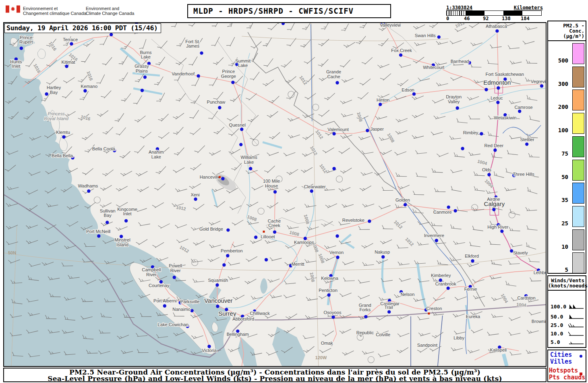 This screenshot has width=588, height=383. What do you see at coordinates (527, 298) in the screenshot?
I see `city-label: Cardston` at bounding box center [527, 298].